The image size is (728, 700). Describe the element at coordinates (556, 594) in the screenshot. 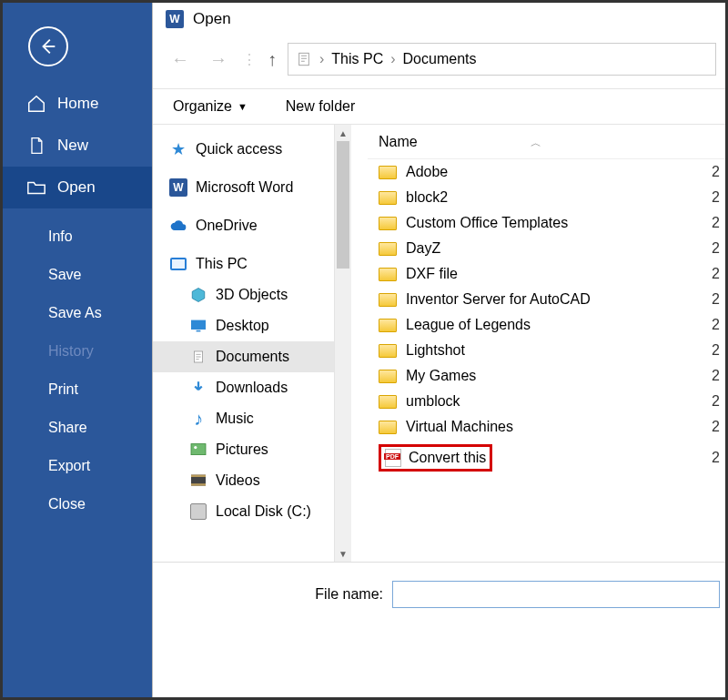

I see `filename-input` at that location.